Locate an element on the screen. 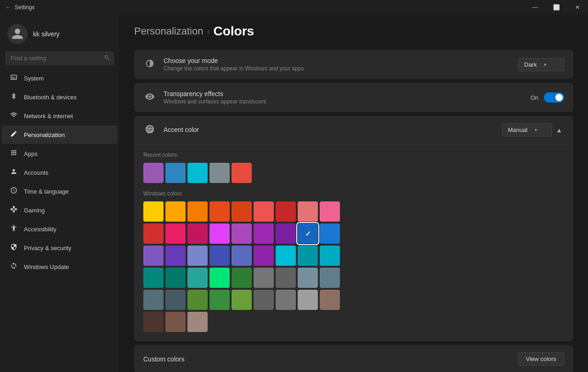 This screenshot has height=372, width=588. sidebar-item-network: Network & internet is located at coordinates (60, 116).